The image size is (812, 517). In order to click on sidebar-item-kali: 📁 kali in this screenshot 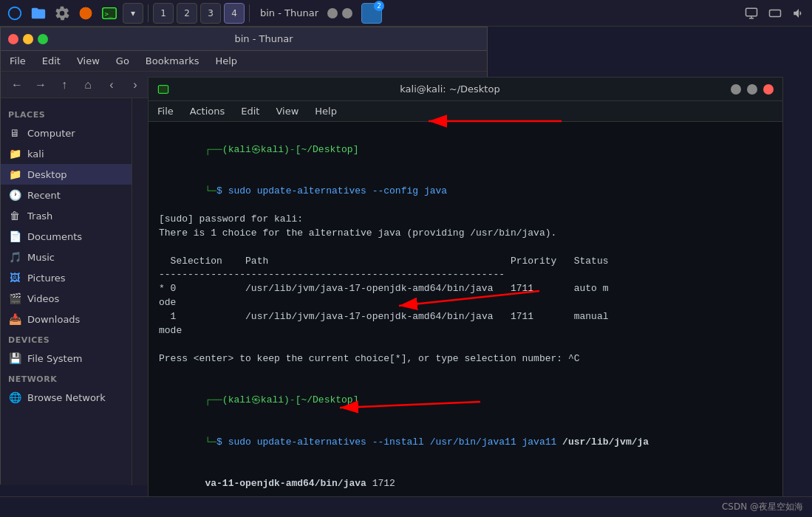, I will do `click(66, 154)`.